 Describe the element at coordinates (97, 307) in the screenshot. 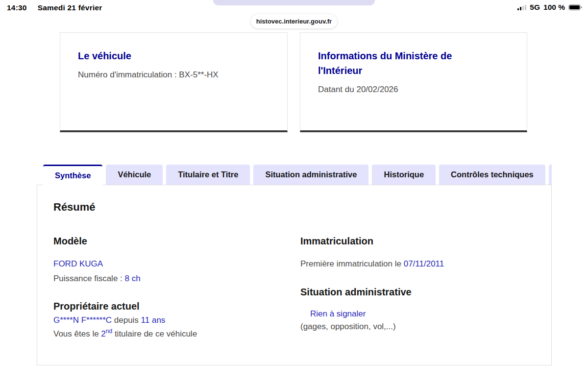

I see `current-owner-heading: Propriétaire actuel` at that location.